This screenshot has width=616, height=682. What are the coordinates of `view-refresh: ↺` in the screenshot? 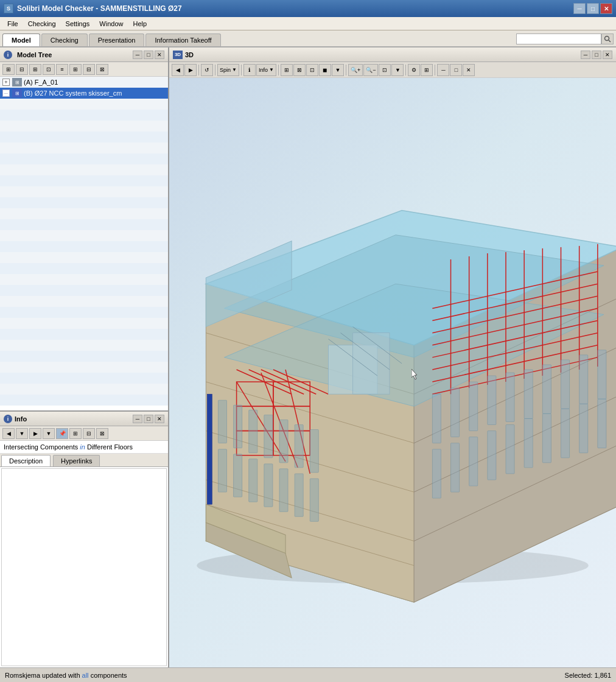 It's located at (207, 70).